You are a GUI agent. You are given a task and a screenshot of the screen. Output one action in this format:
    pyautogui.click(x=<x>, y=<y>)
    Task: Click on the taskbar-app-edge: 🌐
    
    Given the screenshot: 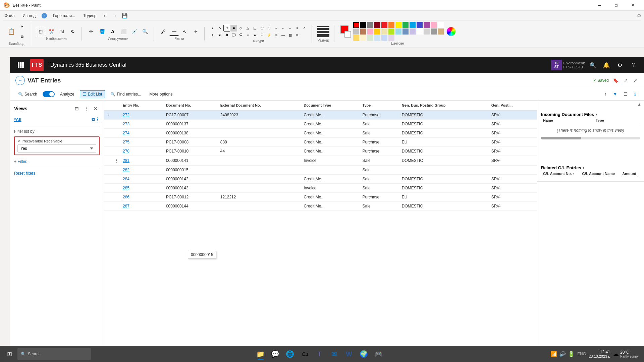 What is the action you would take?
    pyautogui.click(x=290, y=354)
    